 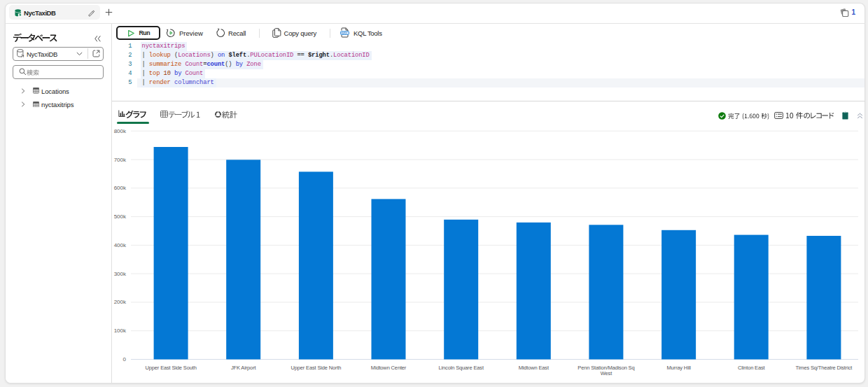 I want to click on svg-text: Times Sq/Theatre District, so click(x=825, y=368).